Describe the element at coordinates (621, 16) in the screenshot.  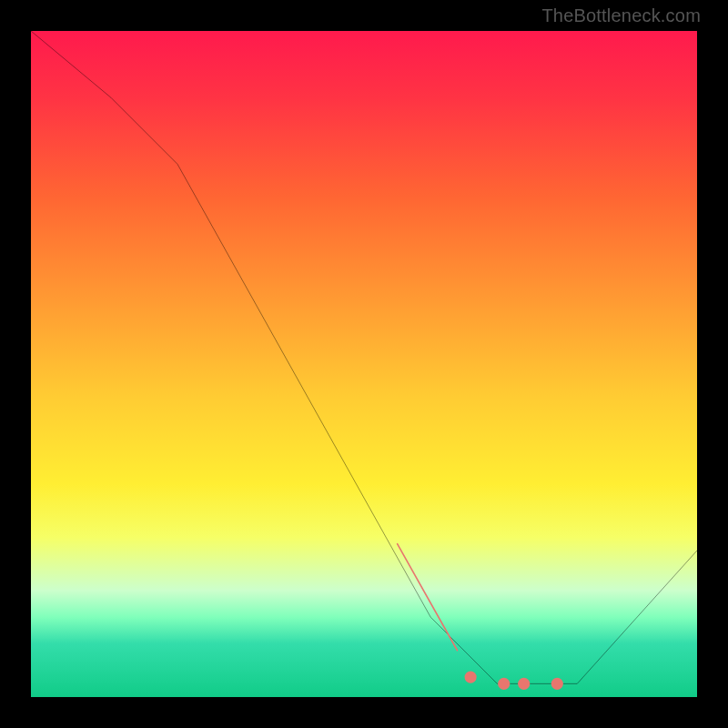
I see `watermark-text: TheBottleneck.com` at that location.